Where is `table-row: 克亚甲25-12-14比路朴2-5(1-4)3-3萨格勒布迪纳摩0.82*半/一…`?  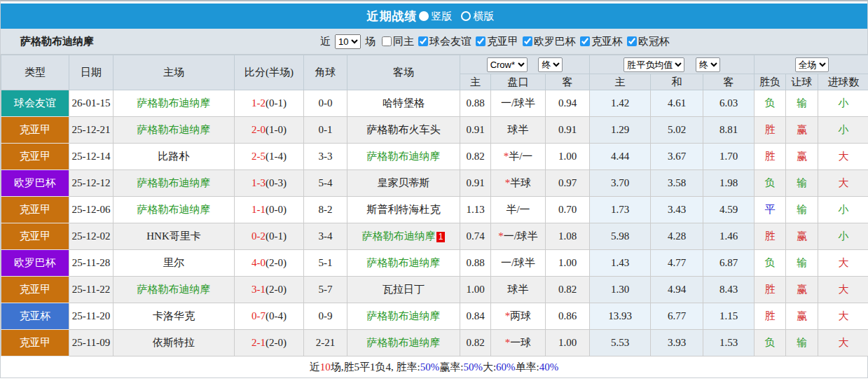
table-row: 克亚甲25-12-14比路朴2-5(1-4)3-3萨格勒布迪纳摩0.82*半/一… is located at coordinates (434, 157).